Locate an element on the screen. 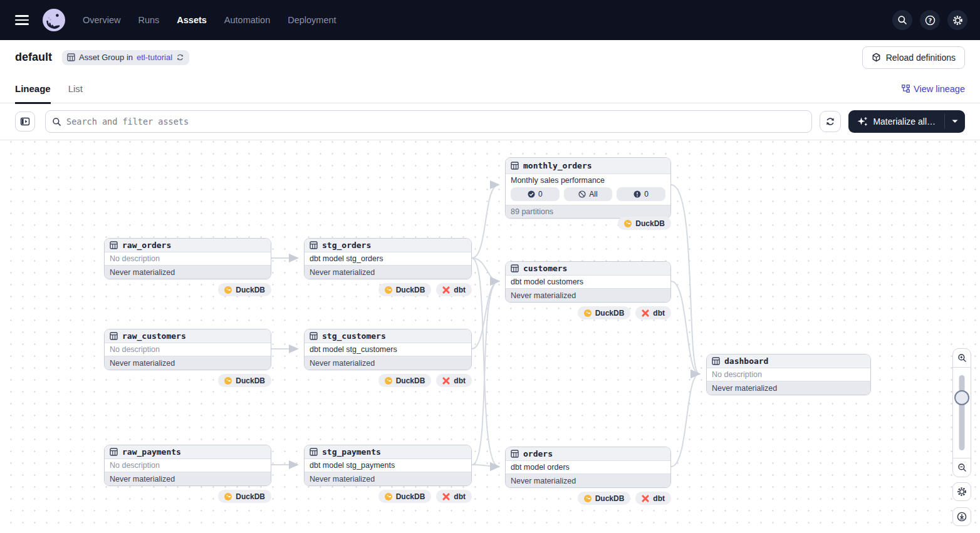  asset-name: monthly_orders is located at coordinates (558, 165).